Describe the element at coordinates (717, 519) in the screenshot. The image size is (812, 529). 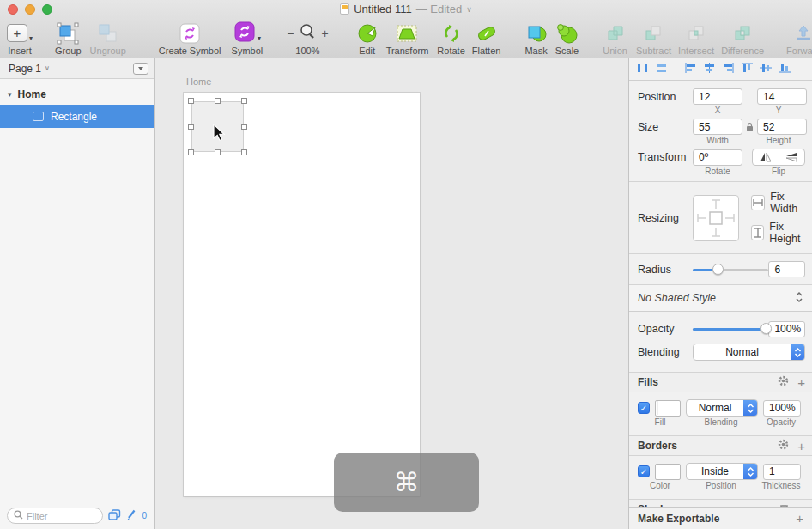
I see `make-exportable-label: Make Exportable` at that location.